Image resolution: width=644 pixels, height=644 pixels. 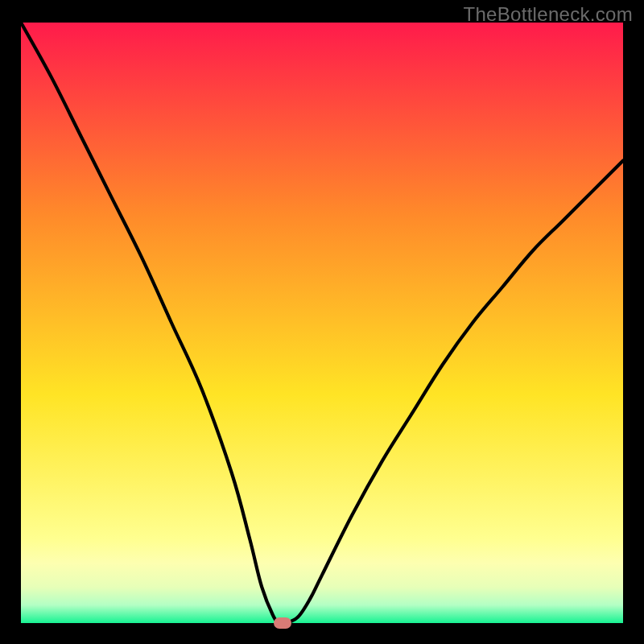 What do you see at coordinates (547, 14) in the screenshot?
I see `attribution-text: TheBottleneck.com` at bounding box center [547, 14].